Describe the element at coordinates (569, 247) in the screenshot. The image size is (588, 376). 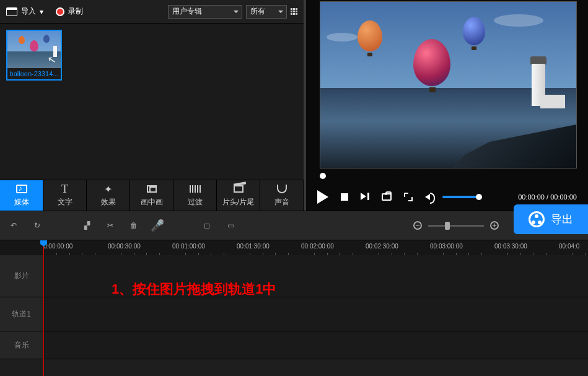
I see `ruler-tick: 00:04:0` at that location.